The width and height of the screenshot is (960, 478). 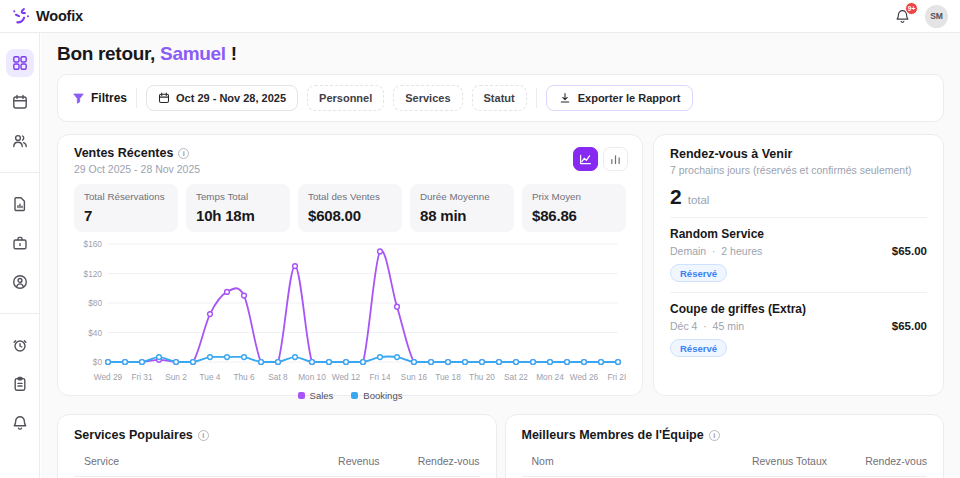 What do you see at coordinates (346, 377) in the screenshot?
I see `svg-text: Wed 12` at bounding box center [346, 377].